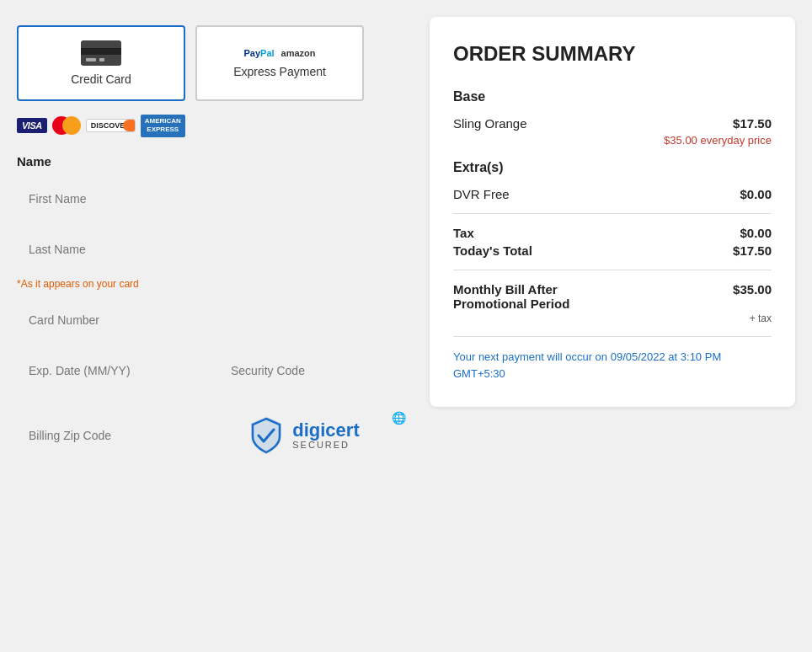 Image resolution: width=812 pixels, height=652 pixels. Describe the element at coordinates (215, 436) in the screenshot. I see `bottom-row: 🌐 digicert SECURED` at that location.